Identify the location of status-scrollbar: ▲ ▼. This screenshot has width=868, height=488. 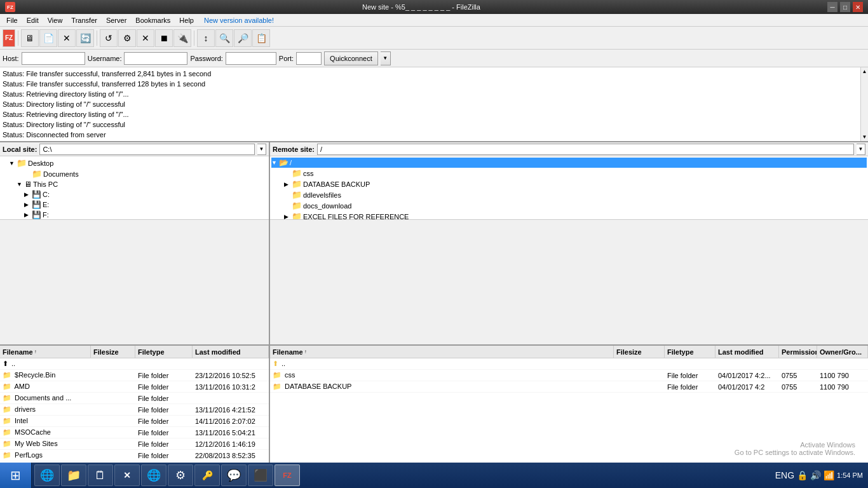
(864, 104).